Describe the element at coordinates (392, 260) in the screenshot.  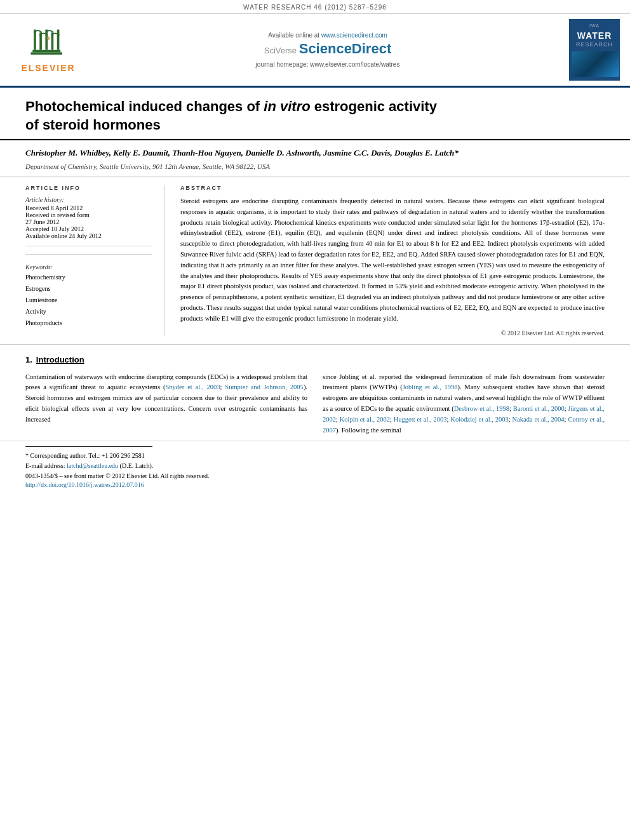
I see `abstract-section: ABSTRACT Steroid estrogens are endocrine…` at that location.